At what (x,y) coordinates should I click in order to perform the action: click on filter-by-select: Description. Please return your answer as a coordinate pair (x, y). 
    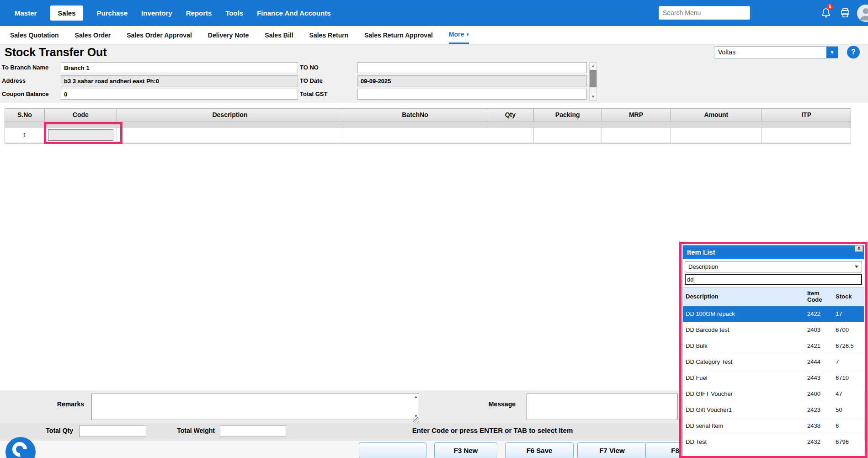
    Looking at the image, I should click on (773, 267).